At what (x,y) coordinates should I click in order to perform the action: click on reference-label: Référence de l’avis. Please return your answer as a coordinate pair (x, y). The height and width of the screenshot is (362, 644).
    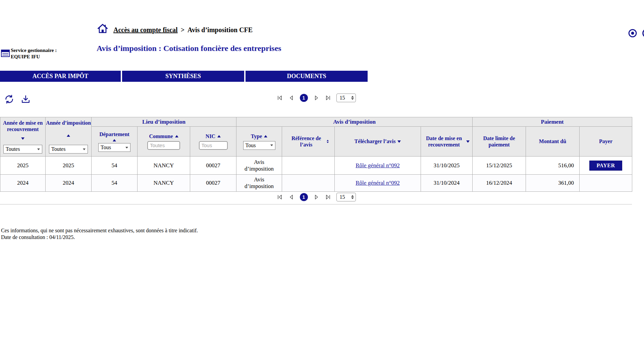
    Looking at the image, I should click on (306, 141).